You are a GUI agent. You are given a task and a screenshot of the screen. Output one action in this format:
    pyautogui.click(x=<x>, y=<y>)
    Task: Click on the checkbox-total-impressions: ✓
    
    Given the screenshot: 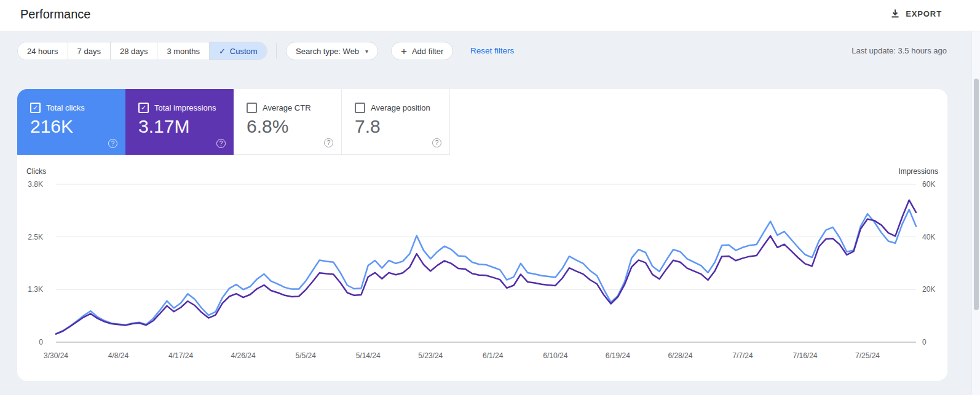 What is the action you would take?
    pyautogui.click(x=144, y=108)
    